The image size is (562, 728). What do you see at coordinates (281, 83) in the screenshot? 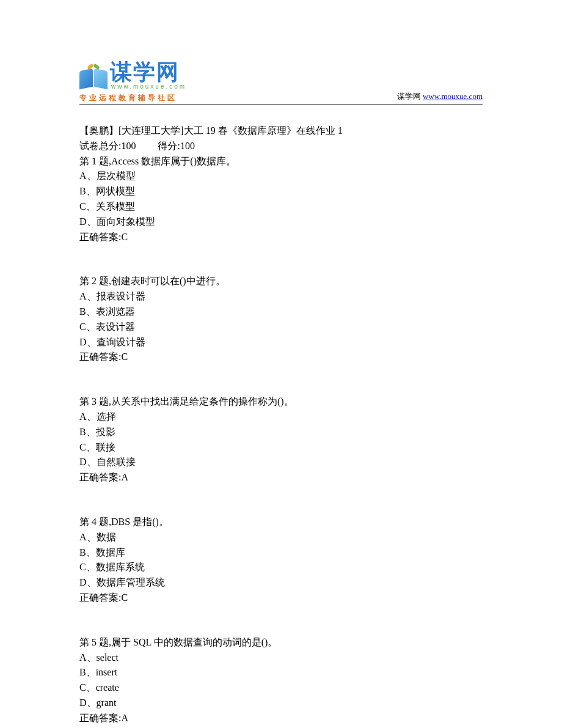
I see `page-header: 谋学网 www.mouxue.com 专业远程教育辅导社区 谋学网 www.mo…` at bounding box center [281, 83].